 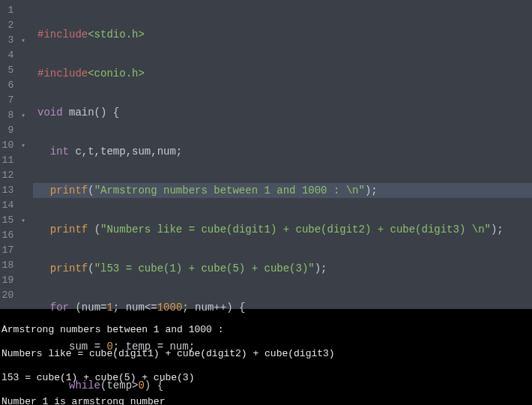 What do you see at coordinates (285, 230) in the screenshot?
I see `code-line: printf ("Numbers like = cube(digit1) + c…` at bounding box center [285, 230].